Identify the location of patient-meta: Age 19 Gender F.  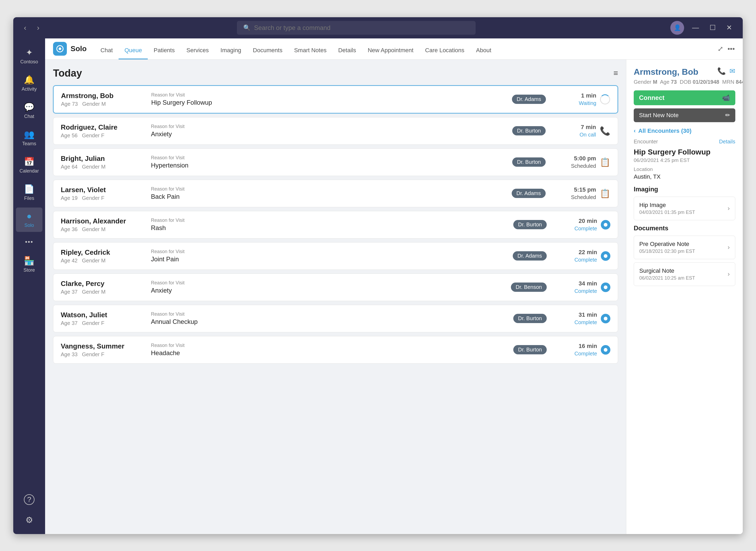
(103, 198).